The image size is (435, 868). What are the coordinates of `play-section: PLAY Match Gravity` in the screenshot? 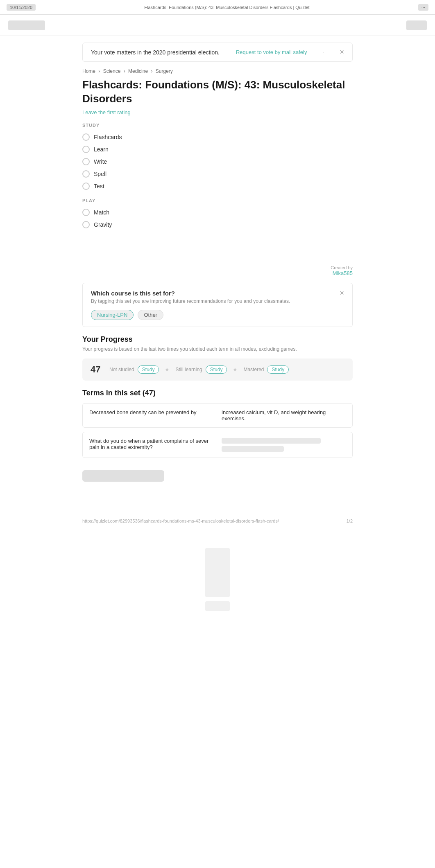 It's located at (218, 214).